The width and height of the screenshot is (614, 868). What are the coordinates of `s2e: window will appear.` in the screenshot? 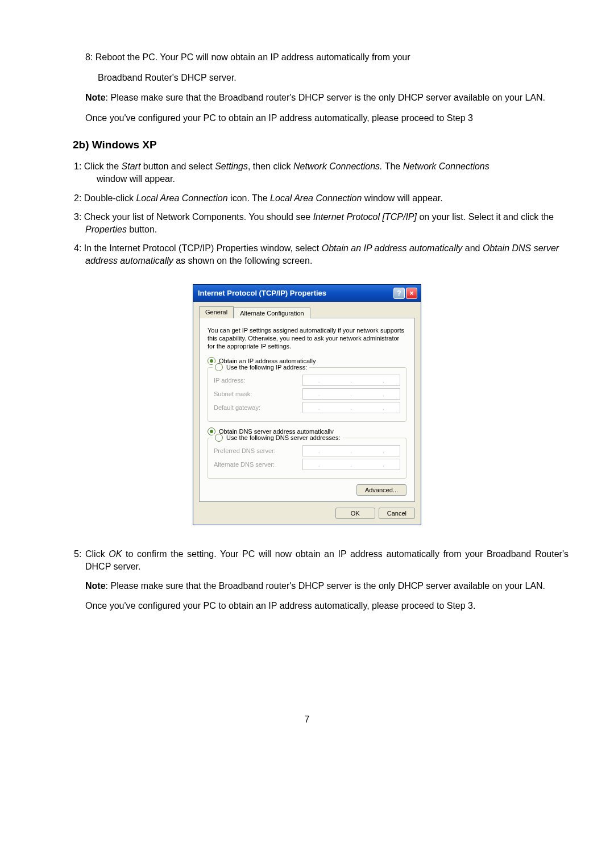 It's located at (402, 198).